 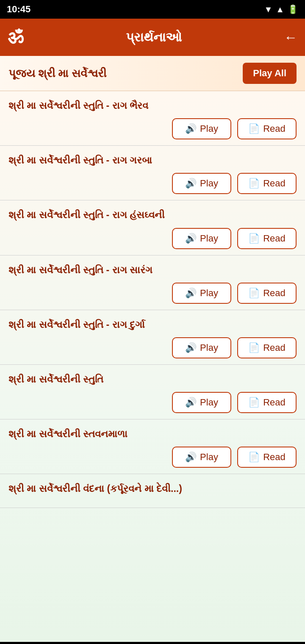 I want to click on item-title: શ્રી મા સર્વેશ્વરીની સ્તુતિ - રાગ ભૈરવ, so click(x=152, y=105).